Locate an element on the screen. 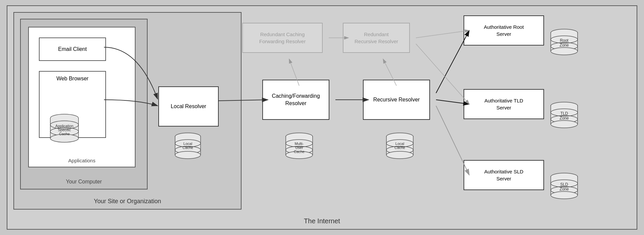  redundant-caching-label: Redundant CachingForwarding Resolver is located at coordinates (282, 38).